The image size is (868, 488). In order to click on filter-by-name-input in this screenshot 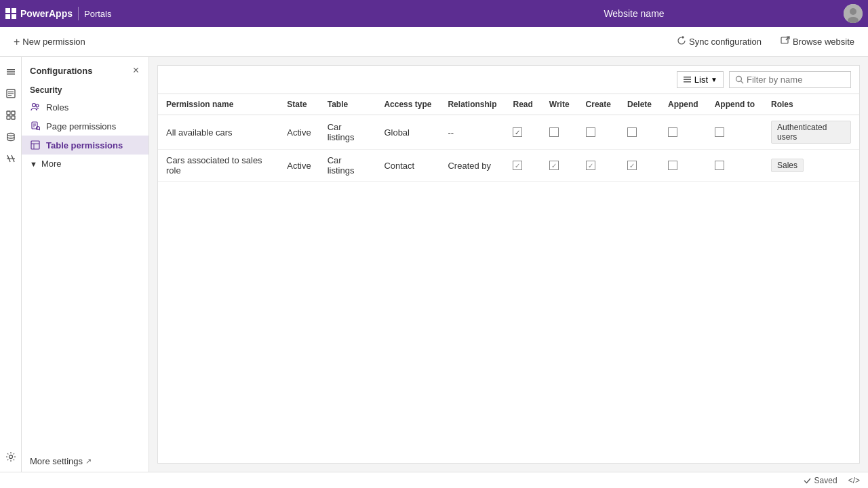, I will do `click(794, 80)`.